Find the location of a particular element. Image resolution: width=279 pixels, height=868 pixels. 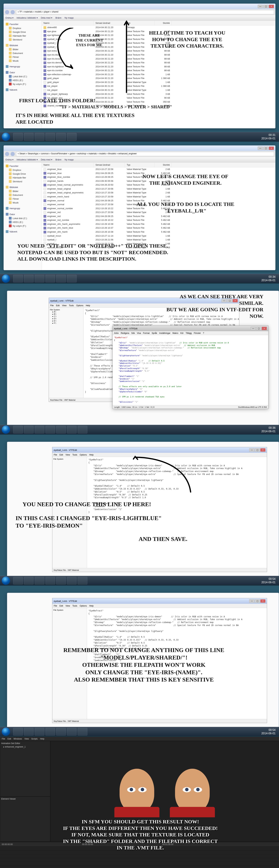

file-row: gold_player2014-04-30 21:20Valve Materia… is located at coordinates (159, 82).